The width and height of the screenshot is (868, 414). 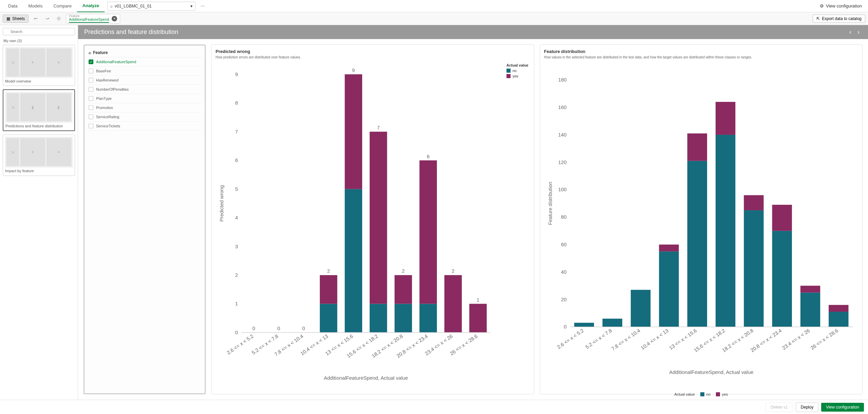 What do you see at coordinates (39, 126) in the screenshot?
I see `sheet-card-title: Predictions and feature distribution` at bounding box center [39, 126].